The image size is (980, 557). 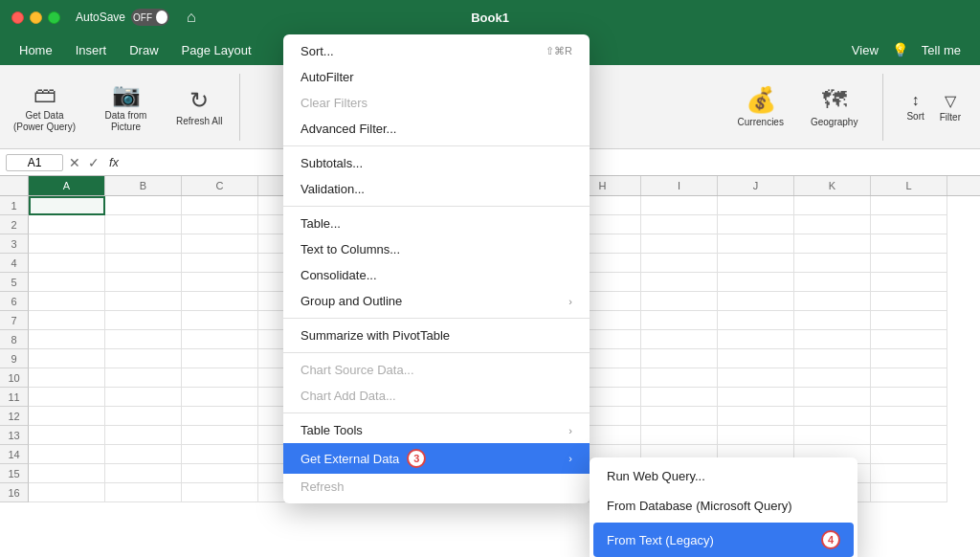 I want to click on filter-button: ▽ Filter, so click(x=950, y=107).